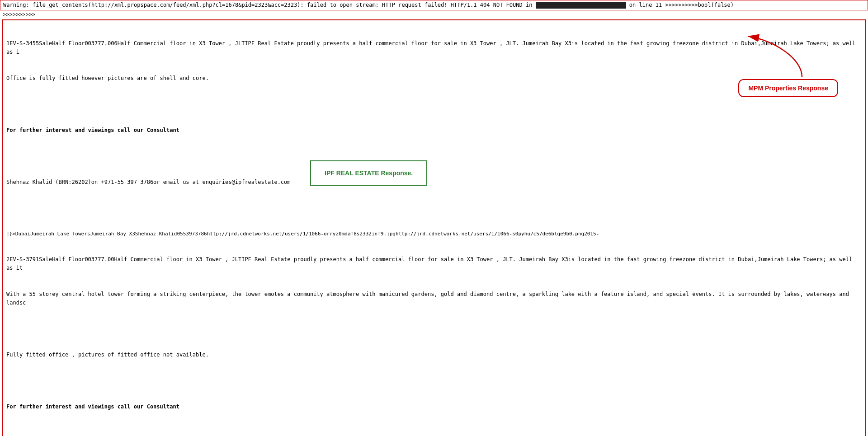 This screenshot has height=436, width=868. I want to click on line1: 1EV-S-3455SaleHalf Floor003777.006Half C…, so click(434, 48).